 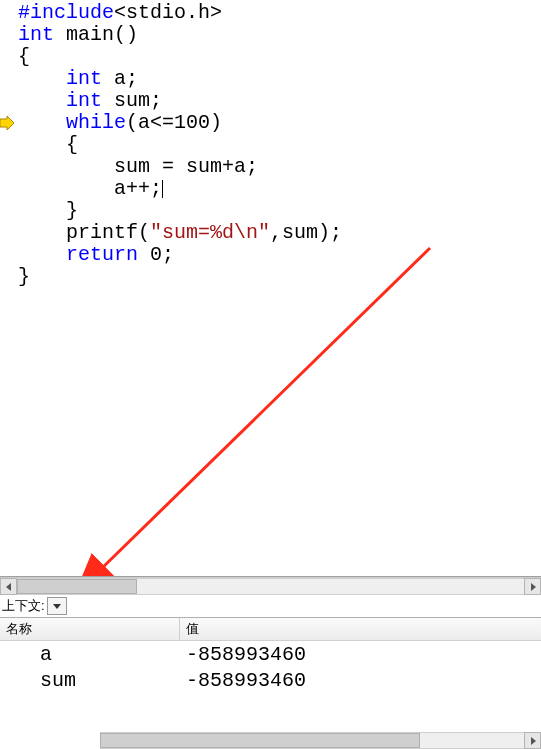 I want to click on code-token: <stdio.h>, so click(x=168, y=12).